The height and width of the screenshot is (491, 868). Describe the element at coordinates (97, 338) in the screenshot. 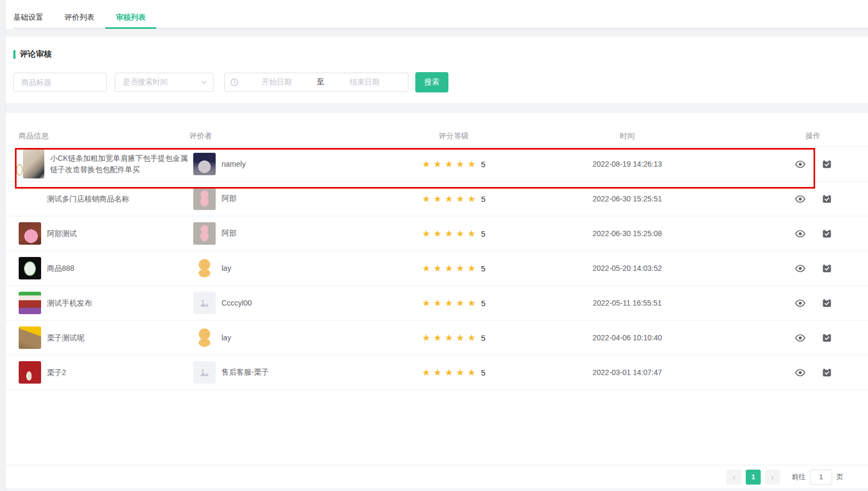

I see `product-info-cell: 栗子测试呢` at that location.